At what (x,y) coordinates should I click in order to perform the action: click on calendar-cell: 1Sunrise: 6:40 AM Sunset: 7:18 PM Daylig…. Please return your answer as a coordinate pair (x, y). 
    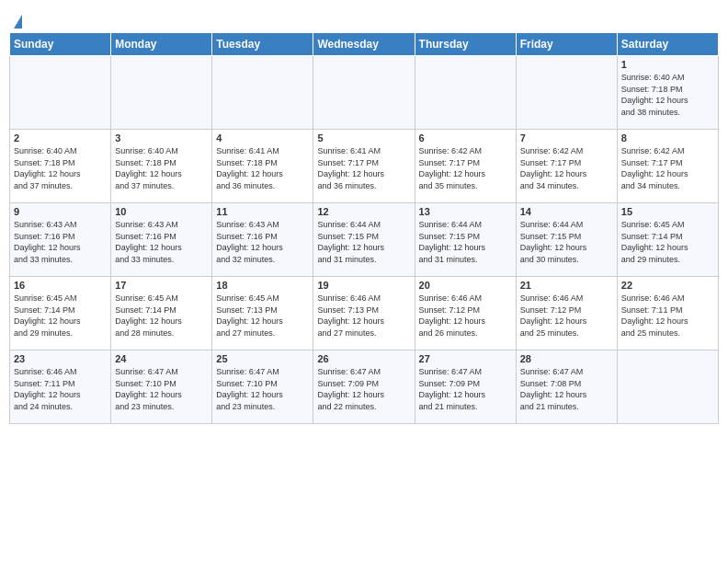
    Looking at the image, I should click on (667, 93).